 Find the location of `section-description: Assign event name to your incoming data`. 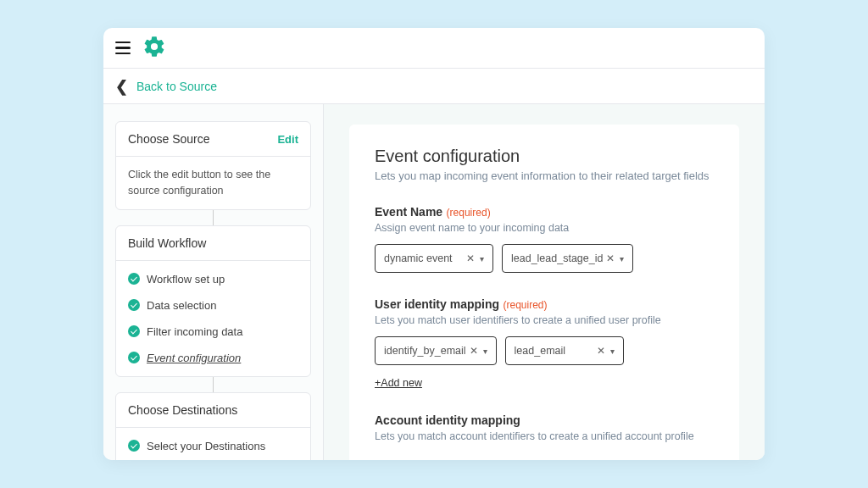

section-description: Assign event name to your incoming data is located at coordinates (544, 228).